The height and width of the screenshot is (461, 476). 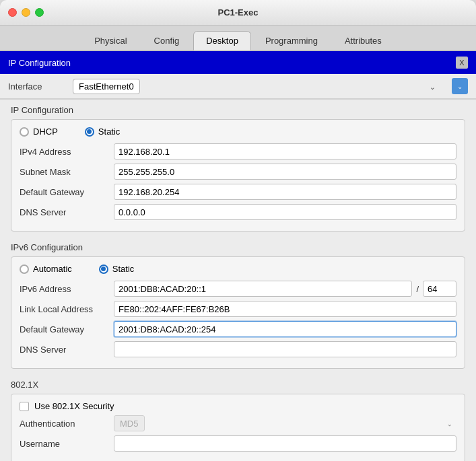 I want to click on subnet-mask-row: Subnet Mask, so click(x=238, y=172).